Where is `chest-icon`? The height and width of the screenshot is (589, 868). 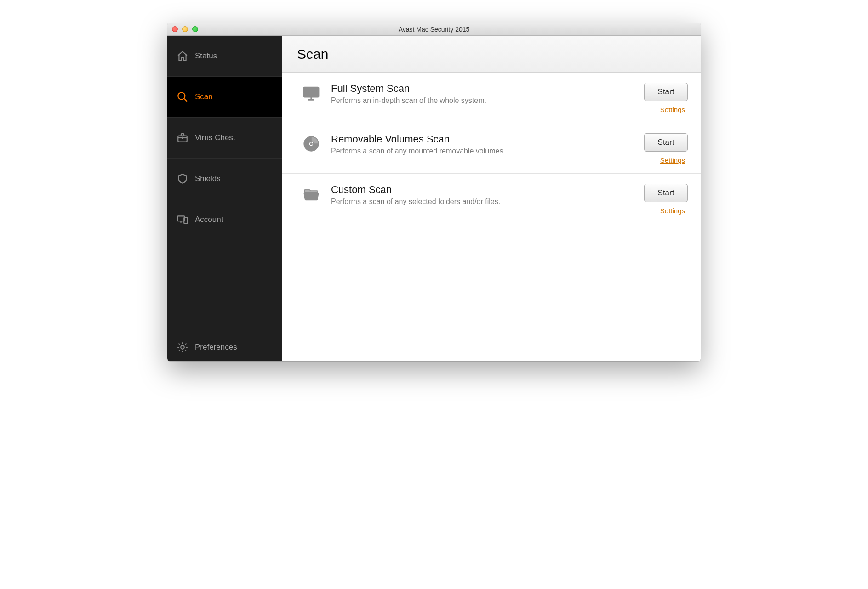
chest-icon is located at coordinates (183, 138).